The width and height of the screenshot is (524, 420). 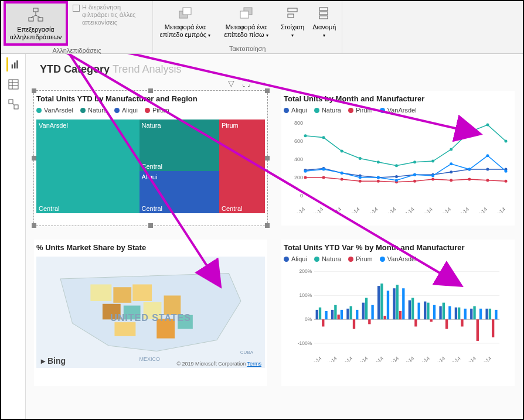 What do you see at coordinates (246, 22) in the screenshot?
I see `send-backward-button: Μεταφορά ένα επίπεδο πίσω ▾` at bounding box center [246, 22].